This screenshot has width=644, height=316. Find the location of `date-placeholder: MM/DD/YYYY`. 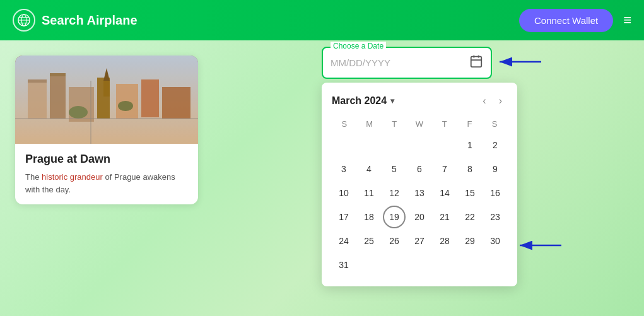

date-placeholder: MM/DD/YYYY is located at coordinates (361, 63).